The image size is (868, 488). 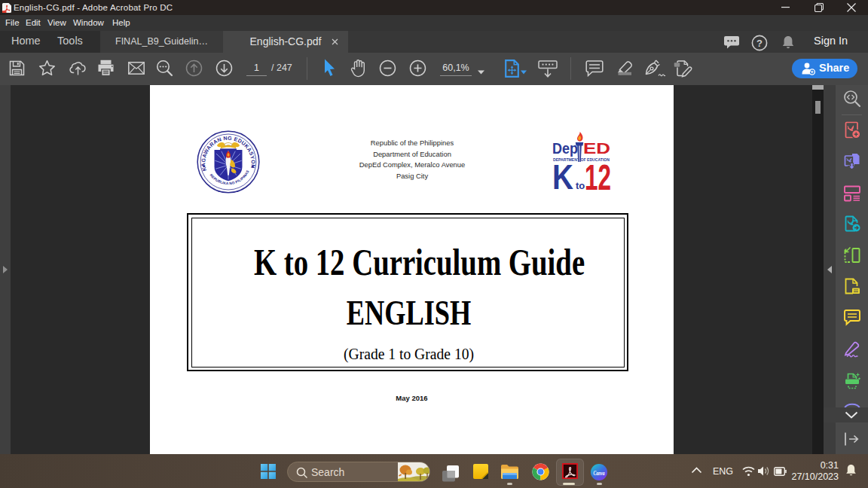 I want to click on svg-text: K, so click(x=563, y=175).